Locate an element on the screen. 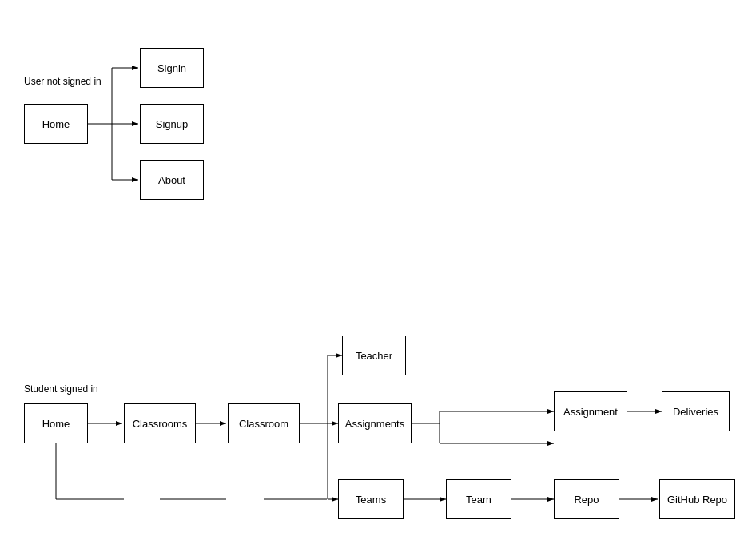  node-githubrepo: GitHub Repo is located at coordinates (697, 499).